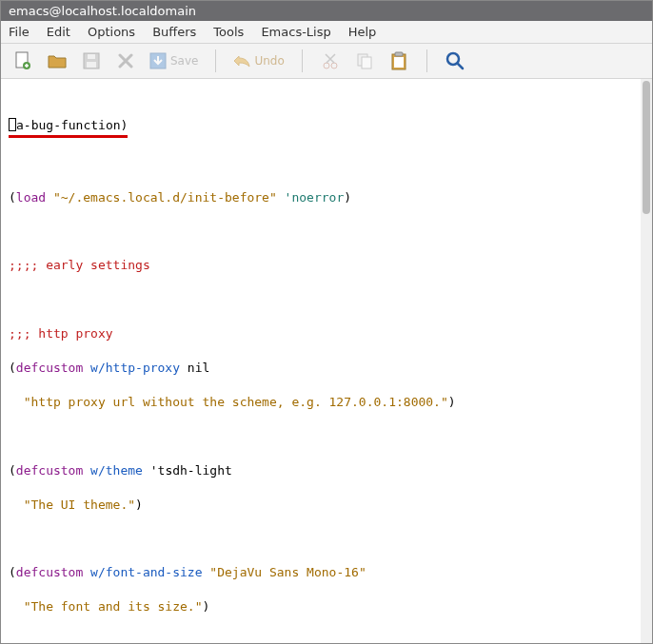 The height and width of the screenshot is (644, 653). I want to click on search-icon, so click(455, 61).